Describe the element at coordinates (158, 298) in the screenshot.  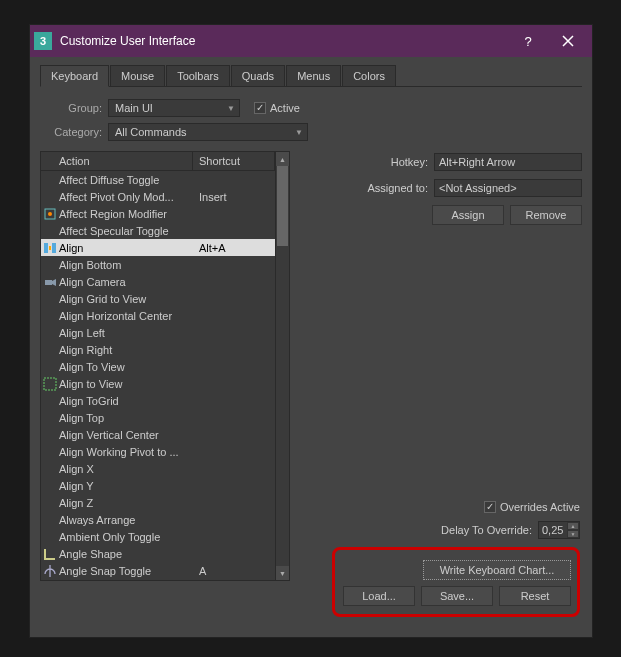
I see `table-row: Align Grid to View` at that location.